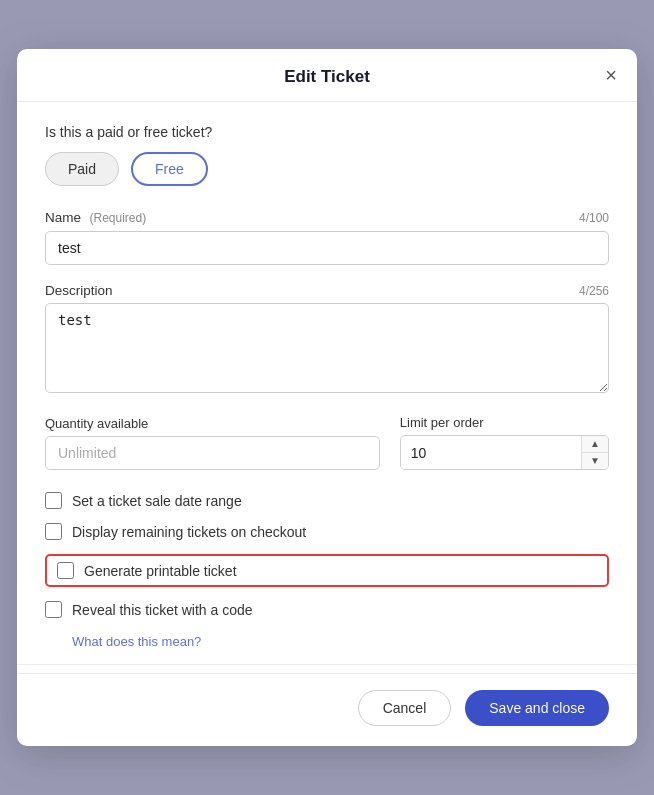 This screenshot has width=654, height=795. What do you see at coordinates (63, 218) in the screenshot?
I see `name-label: Name` at bounding box center [63, 218].